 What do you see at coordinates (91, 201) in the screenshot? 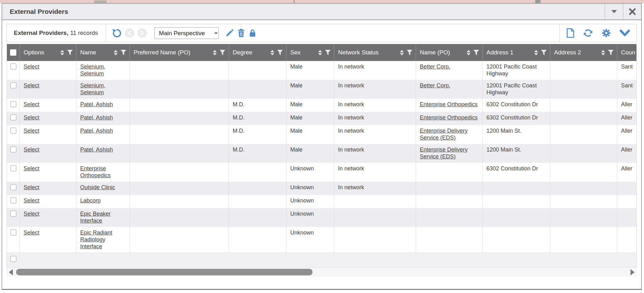
I see `name-link: Labcorp` at bounding box center [91, 201].